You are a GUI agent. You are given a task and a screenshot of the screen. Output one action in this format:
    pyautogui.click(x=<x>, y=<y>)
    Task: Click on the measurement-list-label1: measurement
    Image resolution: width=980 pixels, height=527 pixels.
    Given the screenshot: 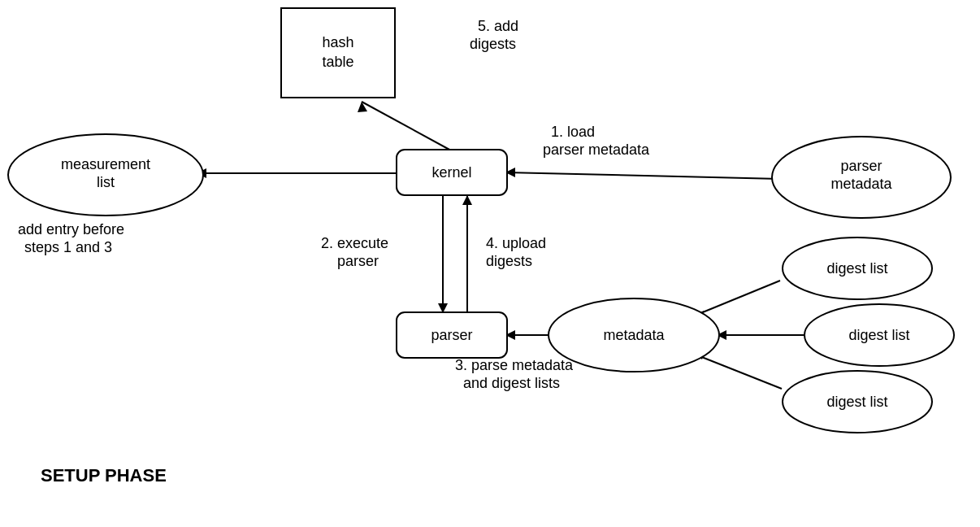 What is the action you would take?
    pyautogui.click(x=106, y=164)
    